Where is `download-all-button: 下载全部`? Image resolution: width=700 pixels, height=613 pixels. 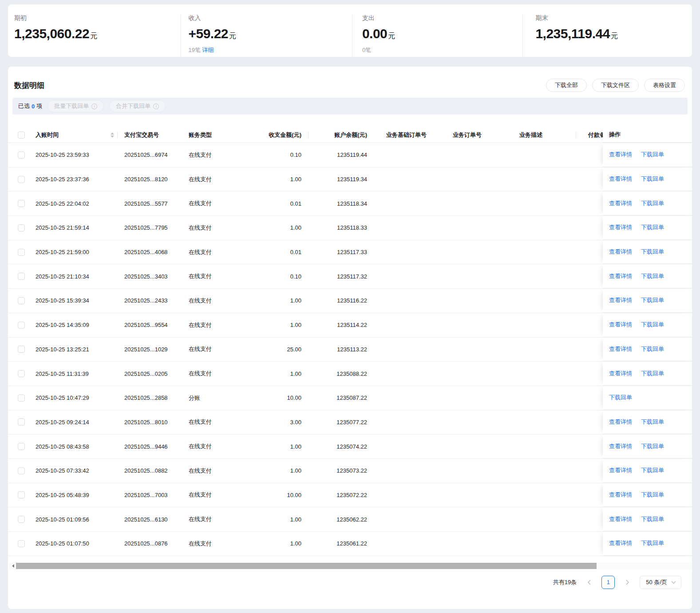 download-all-button: 下载全部 is located at coordinates (566, 85).